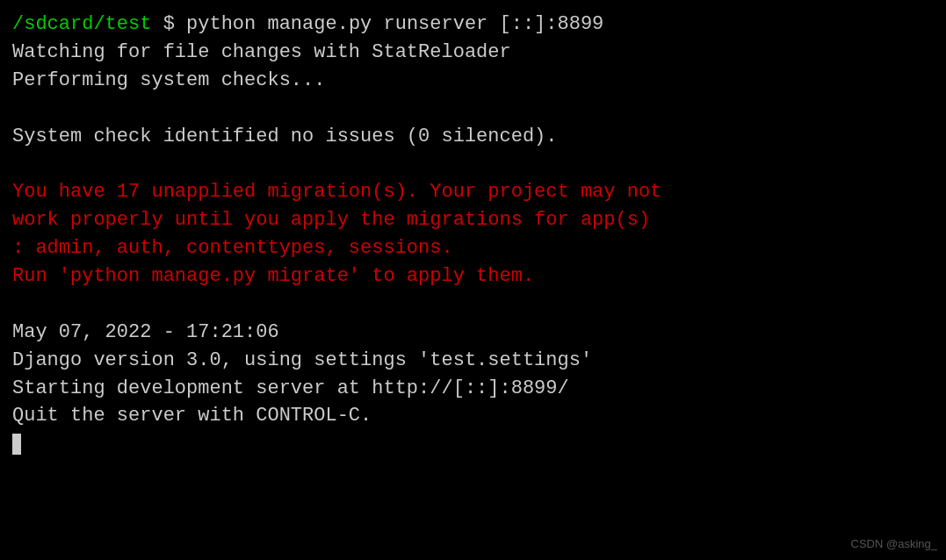 The width and height of the screenshot is (946, 560). I want to click on output-line-6: : admin, auth, contenttypes, sessions., so click(473, 248).